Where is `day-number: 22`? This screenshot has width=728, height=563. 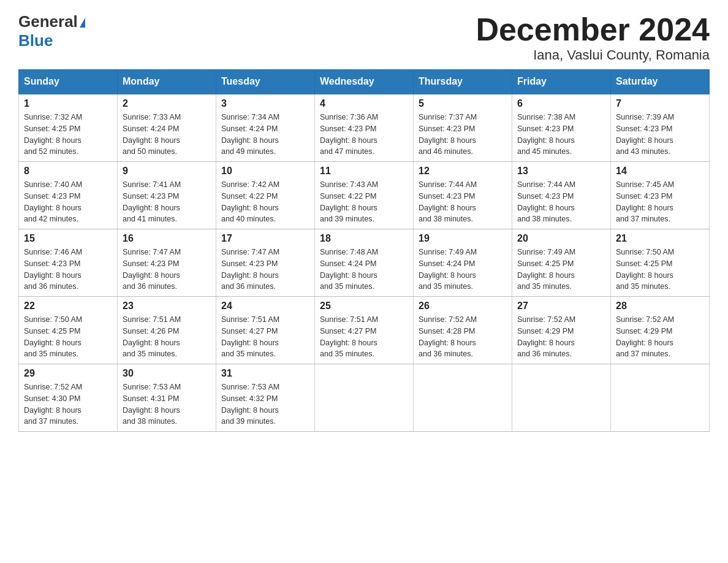 day-number: 22 is located at coordinates (68, 306).